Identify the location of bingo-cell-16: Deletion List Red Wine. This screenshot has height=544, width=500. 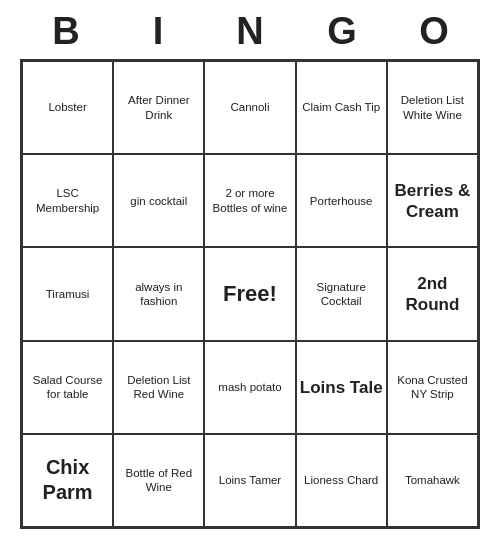
(158, 388).